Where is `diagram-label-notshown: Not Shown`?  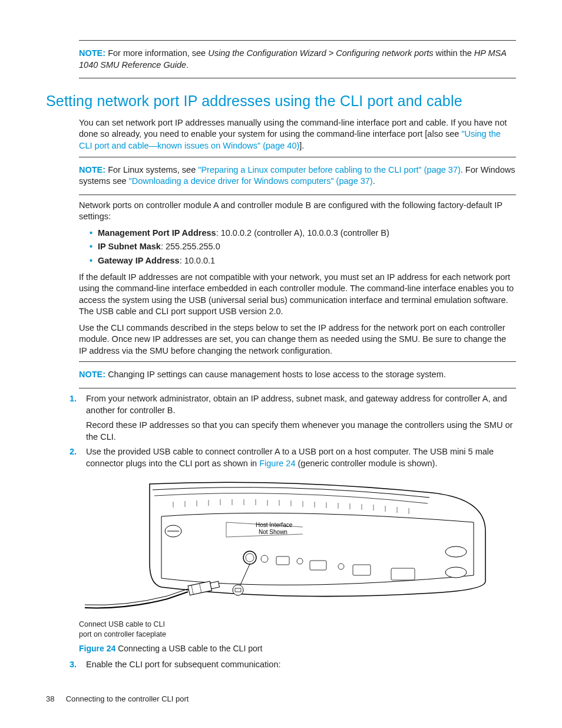 diagram-label-notshown: Not Shown is located at coordinates (273, 532).